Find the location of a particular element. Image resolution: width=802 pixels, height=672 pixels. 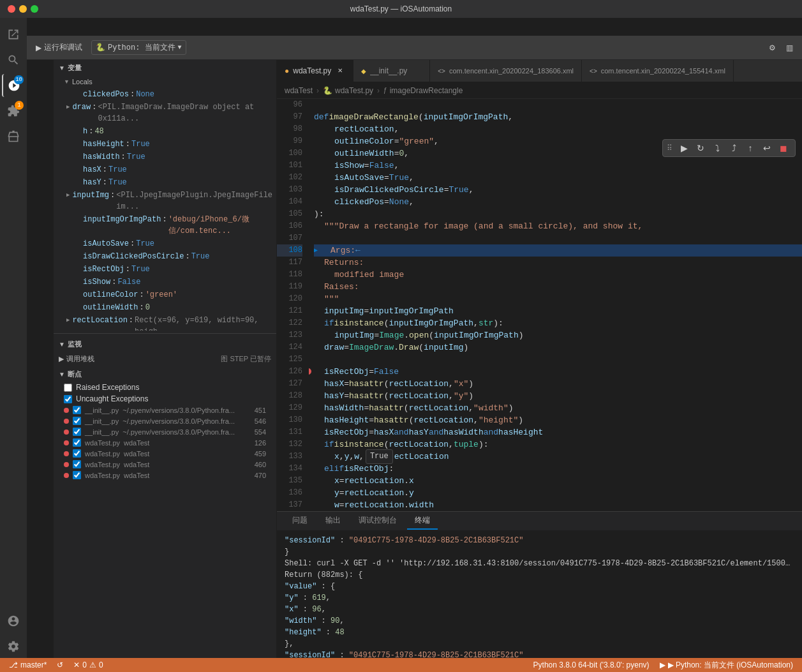

debug-step-into: ⤵ is located at coordinates (717, 148).